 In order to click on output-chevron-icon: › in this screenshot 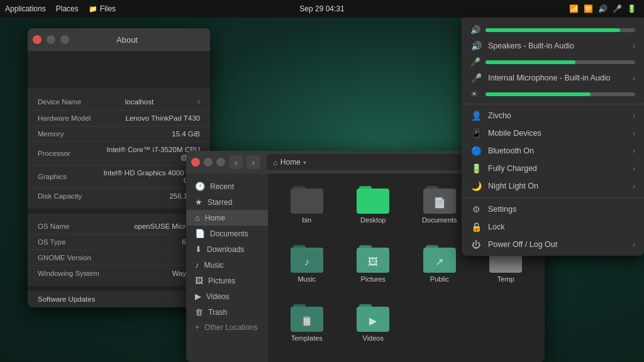, I will do `click(634, 46)`.